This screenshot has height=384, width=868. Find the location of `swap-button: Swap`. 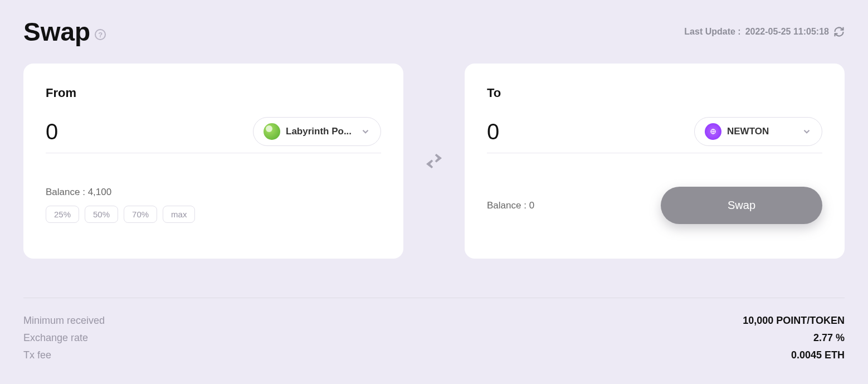

swap-button: Swap is located at coordinates (742, 205).